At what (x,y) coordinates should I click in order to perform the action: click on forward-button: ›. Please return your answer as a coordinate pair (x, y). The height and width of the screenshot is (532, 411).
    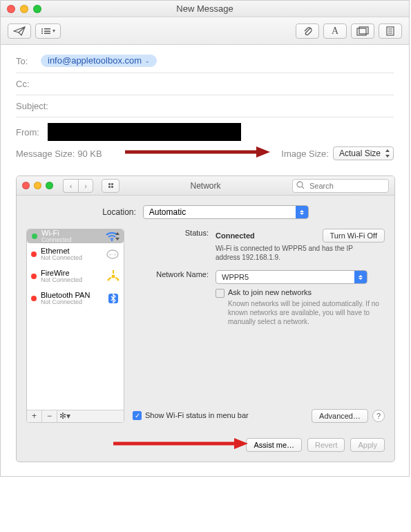
    Looking at the image, I should click on (86, 186).